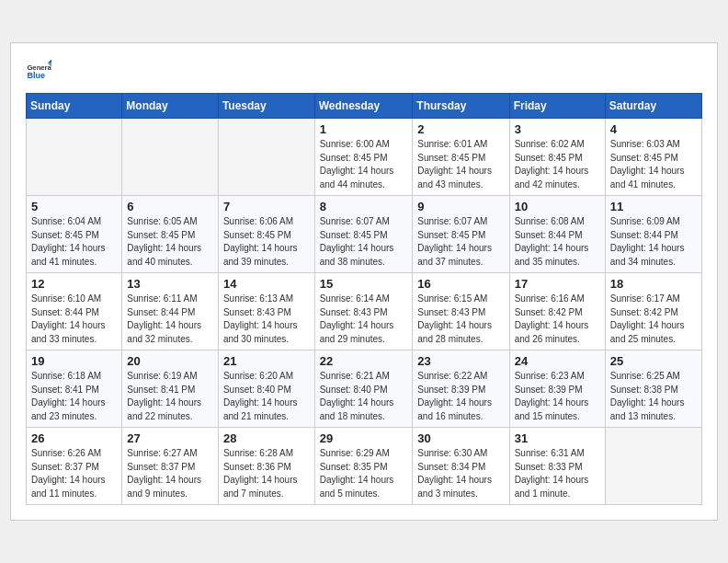 The image size is (728, 563). I want to click on day-cell: 26Sunrise: 6:26 AM Sunset: 8:37 PM Dayli…, so click(74, 466).